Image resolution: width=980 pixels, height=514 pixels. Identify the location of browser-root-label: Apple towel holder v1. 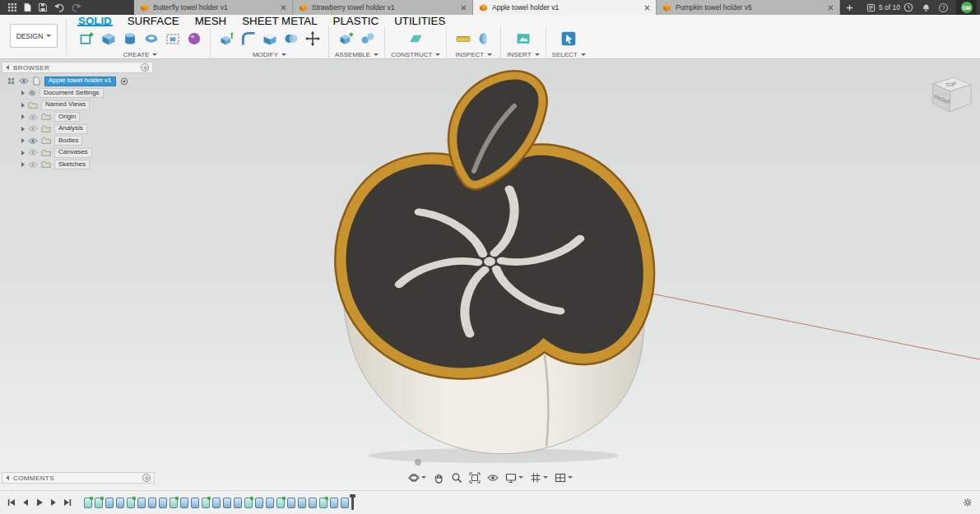
(81, 81).